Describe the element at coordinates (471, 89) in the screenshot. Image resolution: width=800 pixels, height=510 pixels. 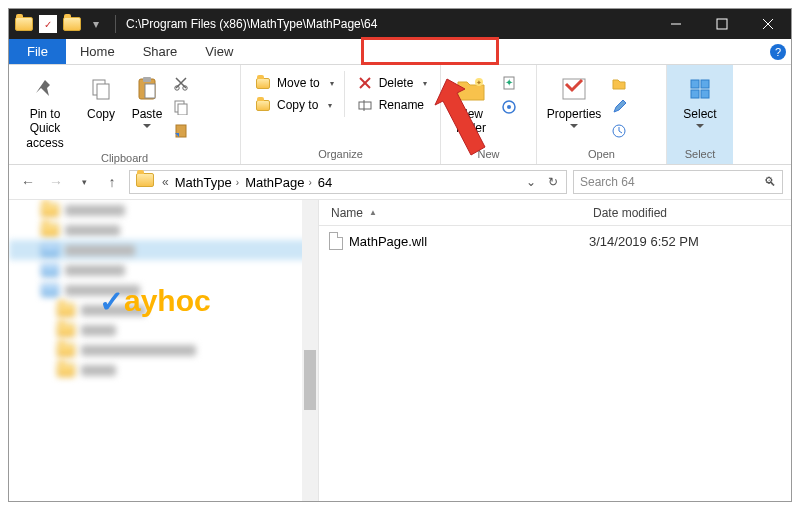
I see `new-folder-icon: ✦` at that location.